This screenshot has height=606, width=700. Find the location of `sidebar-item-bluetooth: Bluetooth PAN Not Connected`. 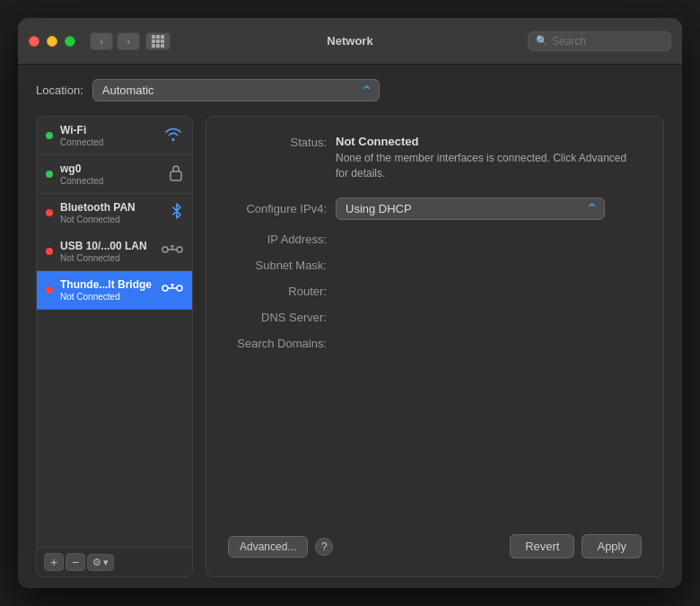

sidebar-item-bluetooth: Bluetooth PAN Not Connected is located at coordinates (115, 214).